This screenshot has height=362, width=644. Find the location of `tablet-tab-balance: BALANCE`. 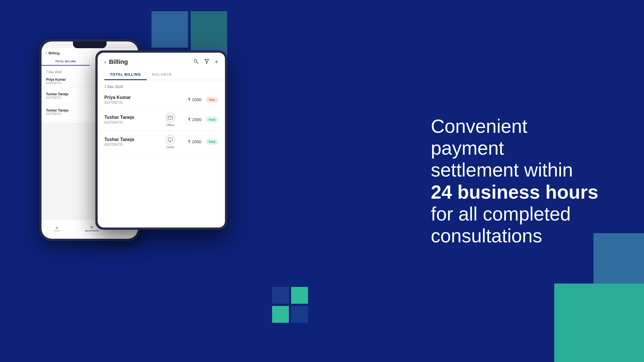

tablet-tab-balance: BALANCE is located at coordinates (162, 75).